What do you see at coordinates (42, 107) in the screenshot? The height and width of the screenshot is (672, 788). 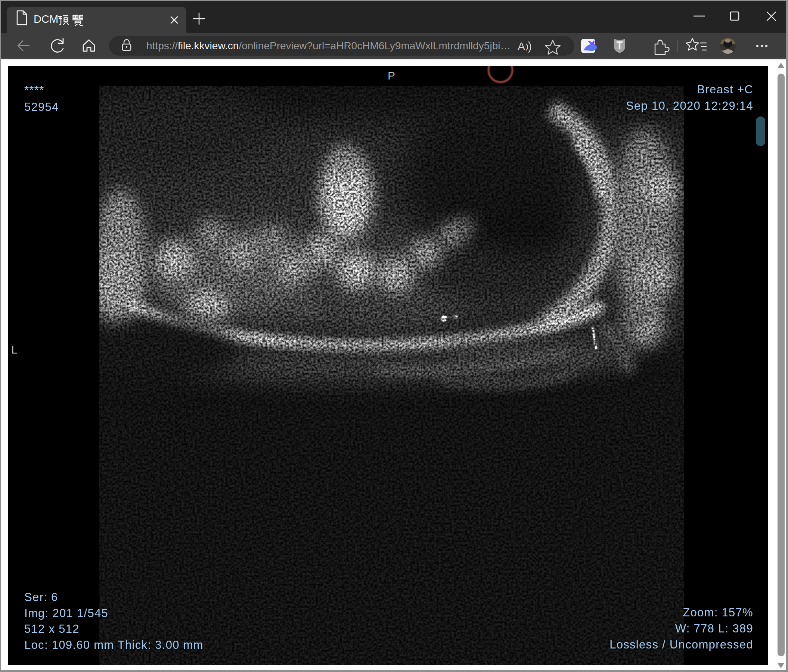 I see `svg-text: 52954` at bounding box center [42, 107].